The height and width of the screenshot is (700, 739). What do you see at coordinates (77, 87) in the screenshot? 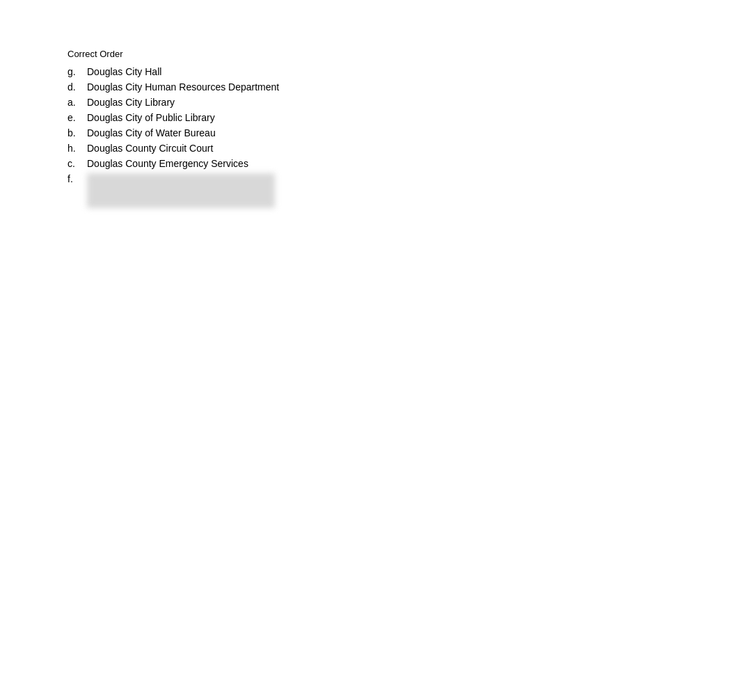
I see `list-letter: d.` at bounding box center [77, 87].